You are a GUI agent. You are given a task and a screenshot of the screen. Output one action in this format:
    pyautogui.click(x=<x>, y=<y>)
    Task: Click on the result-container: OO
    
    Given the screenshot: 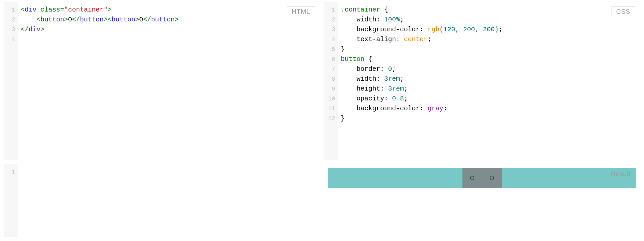 What is the action you would take?
    pyautogui.click(x=482, y=178)
    